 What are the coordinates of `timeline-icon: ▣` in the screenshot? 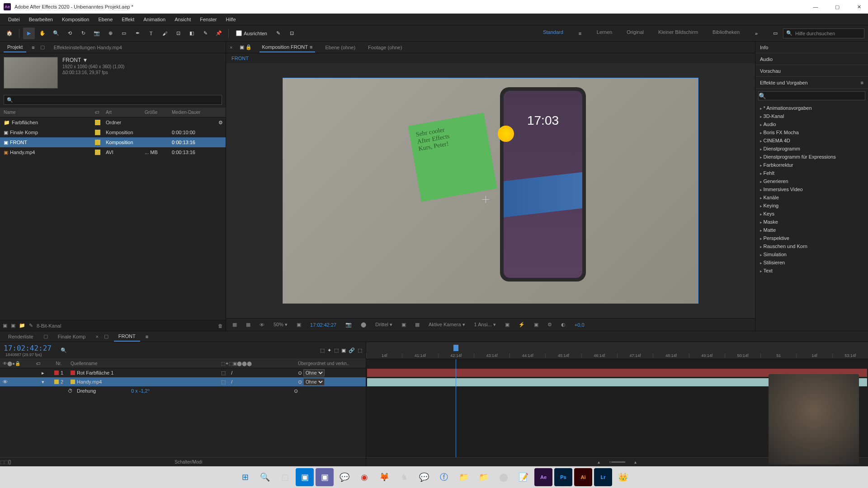 It's located at (536, 324).